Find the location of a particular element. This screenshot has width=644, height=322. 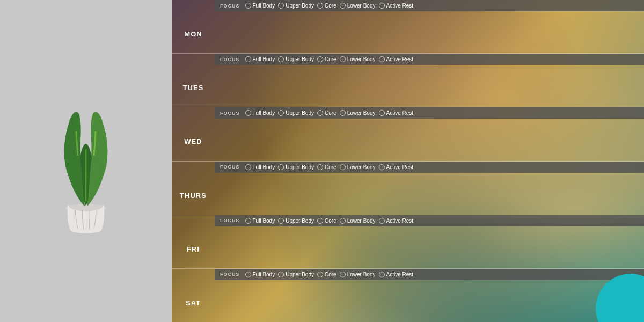

radio-option-active-rest-thurs: Active Rest is located at coordinates (396, 167).